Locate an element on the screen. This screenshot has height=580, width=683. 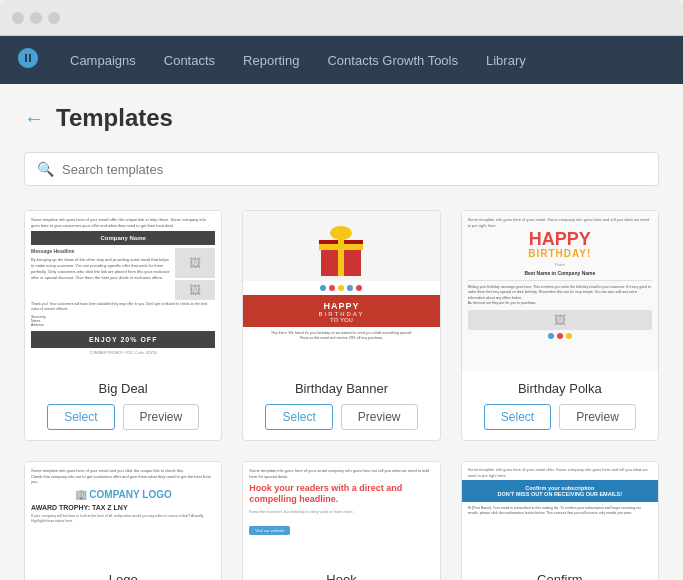
nav-item-contacts-growth-tools: Contacts Growth Tools is located at coordinates (392, 60).